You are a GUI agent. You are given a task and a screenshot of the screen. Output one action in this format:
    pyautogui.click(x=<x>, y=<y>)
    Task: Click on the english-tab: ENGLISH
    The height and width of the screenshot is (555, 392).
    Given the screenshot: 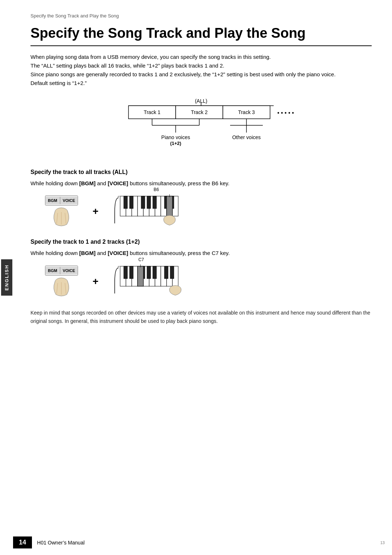 What is the action you would take?
    pyautogui.click(x=7, y=278)
    